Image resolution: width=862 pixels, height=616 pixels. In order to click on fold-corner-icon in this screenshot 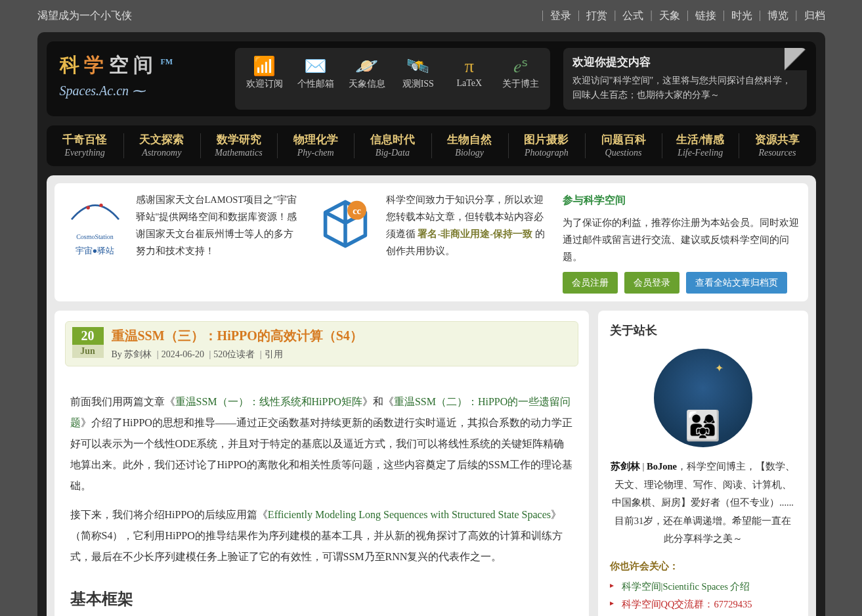, I will do `click(796, 59)`.